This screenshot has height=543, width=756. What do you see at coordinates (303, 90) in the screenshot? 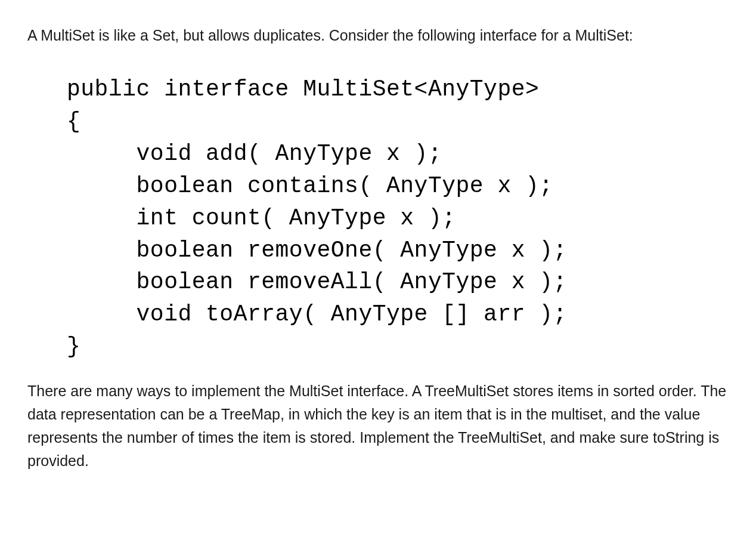
I see `code-line: public interface MultiSet<AnyType>` at bounding box center [303, 90].